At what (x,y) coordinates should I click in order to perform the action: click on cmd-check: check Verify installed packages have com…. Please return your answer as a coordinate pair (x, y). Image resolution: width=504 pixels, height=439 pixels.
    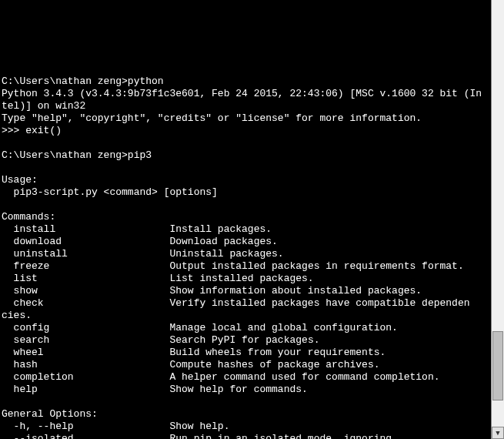
    Looking at the image, I should click on (235, 303).